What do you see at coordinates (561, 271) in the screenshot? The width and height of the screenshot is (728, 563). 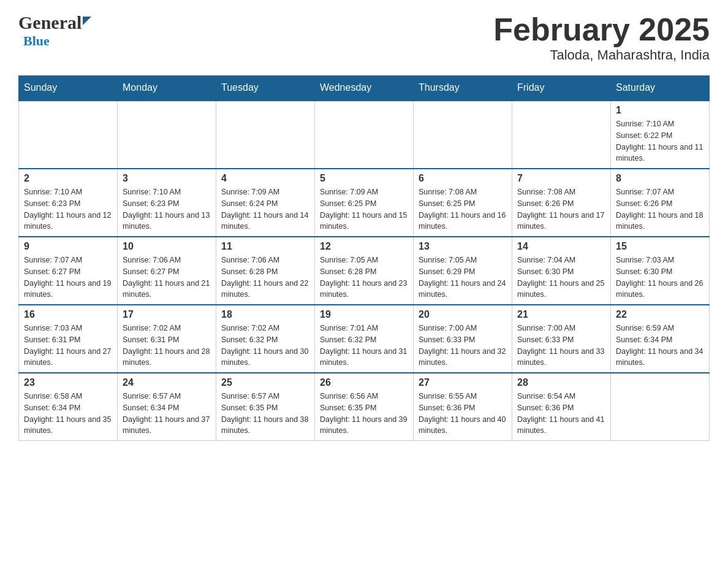 I see `table-row: 14Sunrise: 7:04 AMSunset: 6:30 PMDayligh…` at bounding box center [561, 271].